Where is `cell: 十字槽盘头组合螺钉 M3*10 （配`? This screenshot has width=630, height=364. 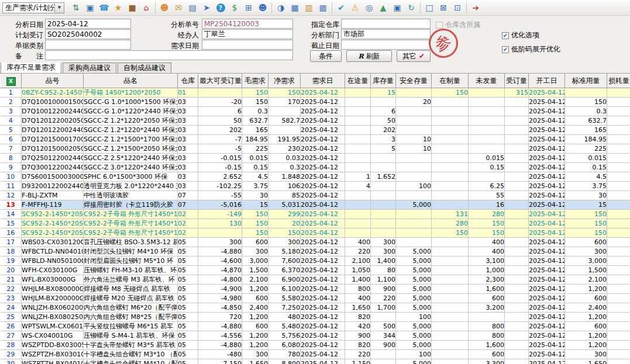 cell: 十字槽盘头组合螺钉 M3*10 （配 is located at coordinates (131, 355).